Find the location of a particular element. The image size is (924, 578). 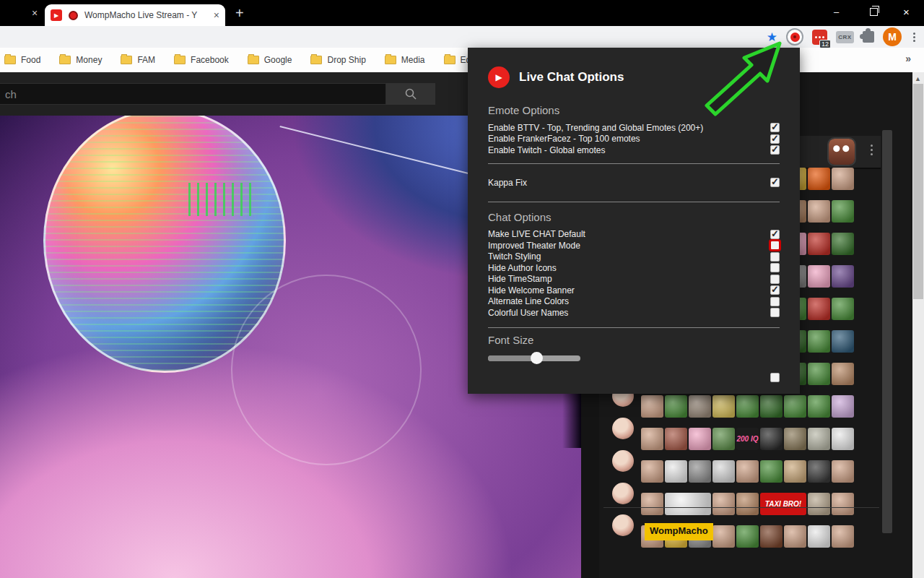

bookmark-folder-item: Media is located at coordinates (405, 60).